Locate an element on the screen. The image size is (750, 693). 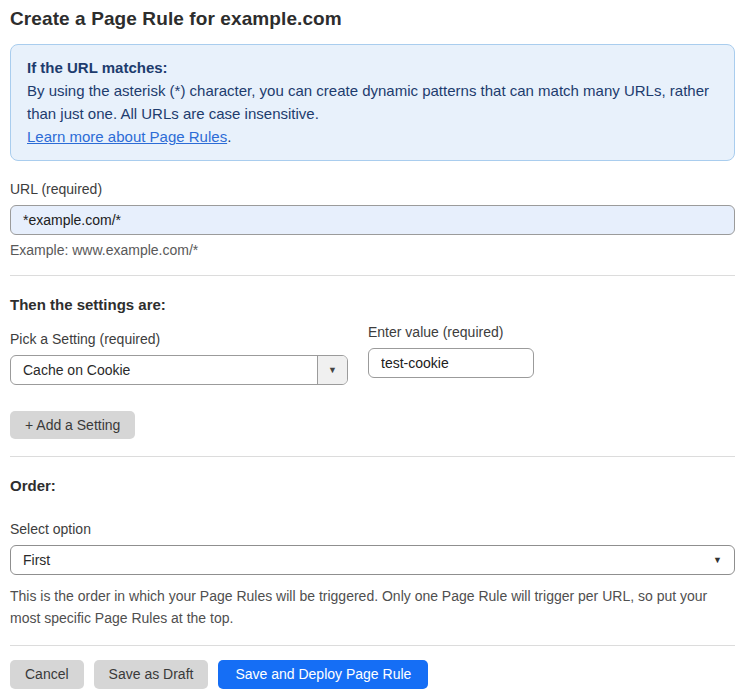
learn-more-link: Learn more about Page Rules is located at coordinates (127, 136).